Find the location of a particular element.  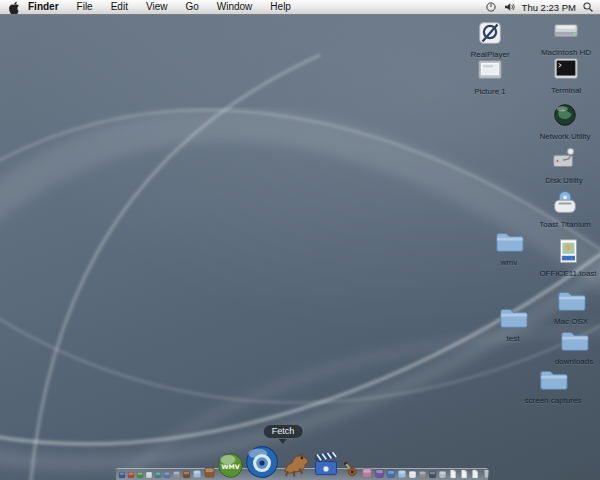

dock: WMV is located at coordinates (305, 462).